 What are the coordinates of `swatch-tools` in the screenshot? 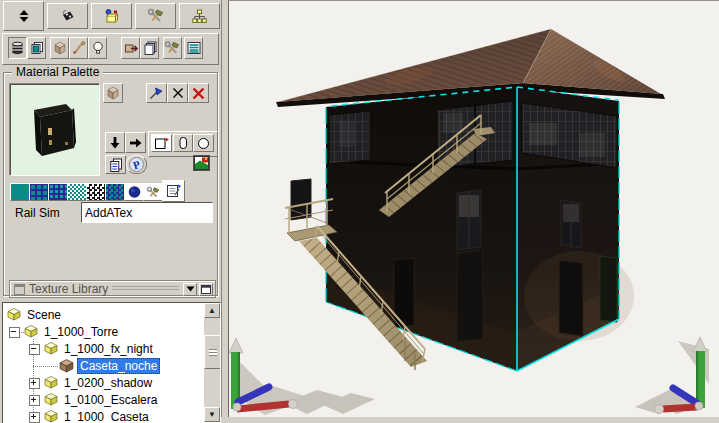 It's located at (154, 192).